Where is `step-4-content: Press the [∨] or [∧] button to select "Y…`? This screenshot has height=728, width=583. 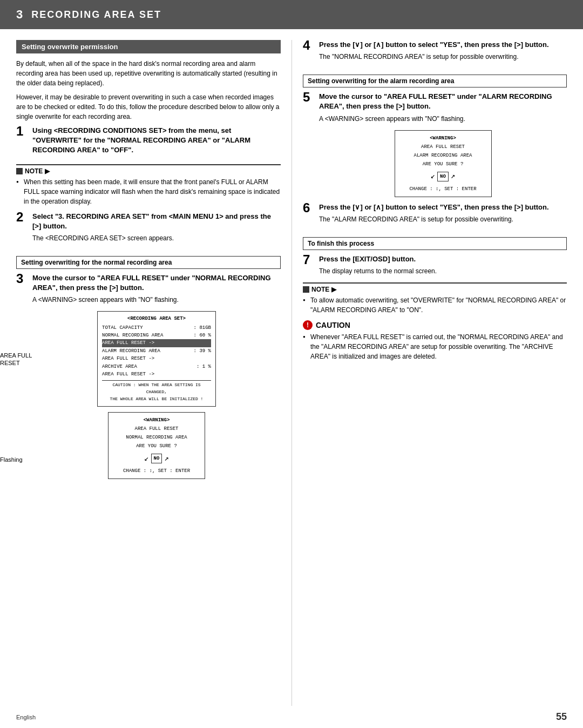
step-4-content: Press the [∨] or [∧] button to select "Y… is located at coordinates (443, 51).